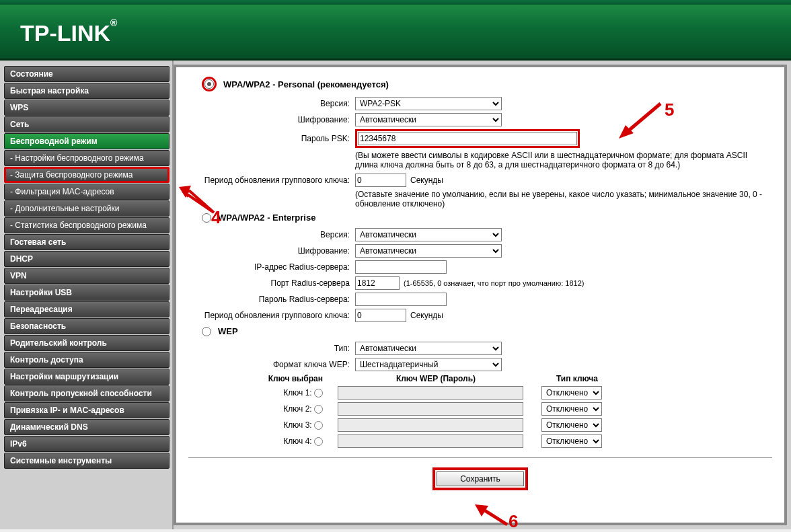 The width and height of the screenshot is (791, 532). What do you see at coordinates (87, 141) in the screenshot?
I see `sidebar-item-4: Беспроводной режим` at bounding box center [87, 141].